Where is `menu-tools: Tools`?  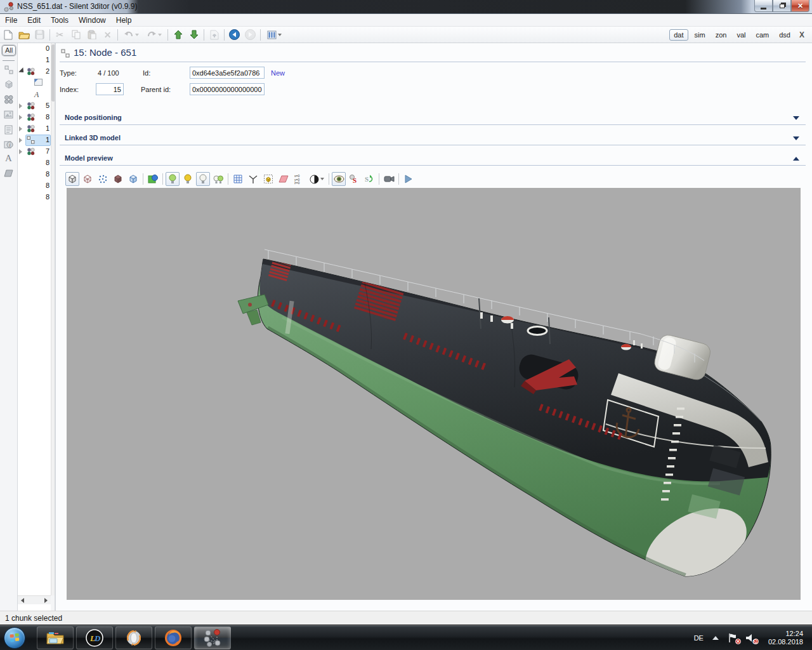 menu-tools: Tools is located at coordinates (60, 20).